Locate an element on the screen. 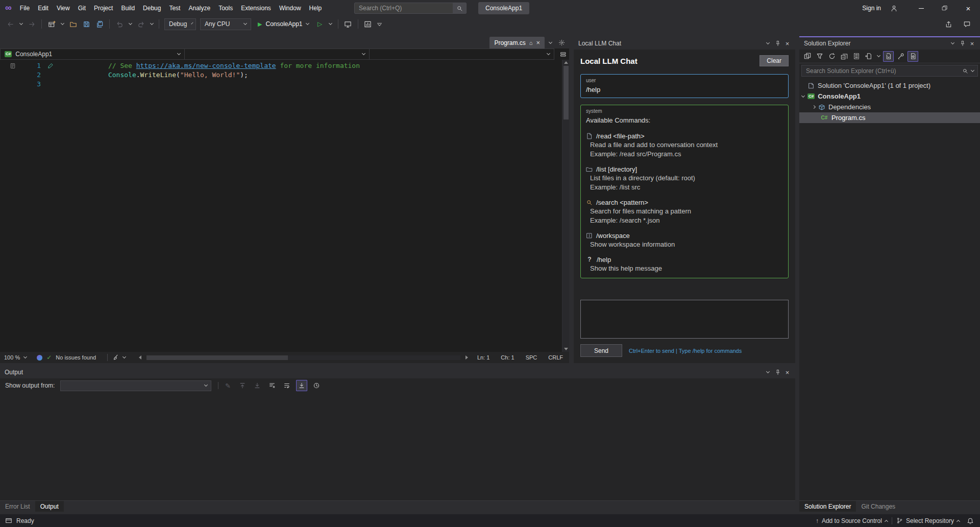  code-cleanup-broom-icon is located at coordinates (115, 357).